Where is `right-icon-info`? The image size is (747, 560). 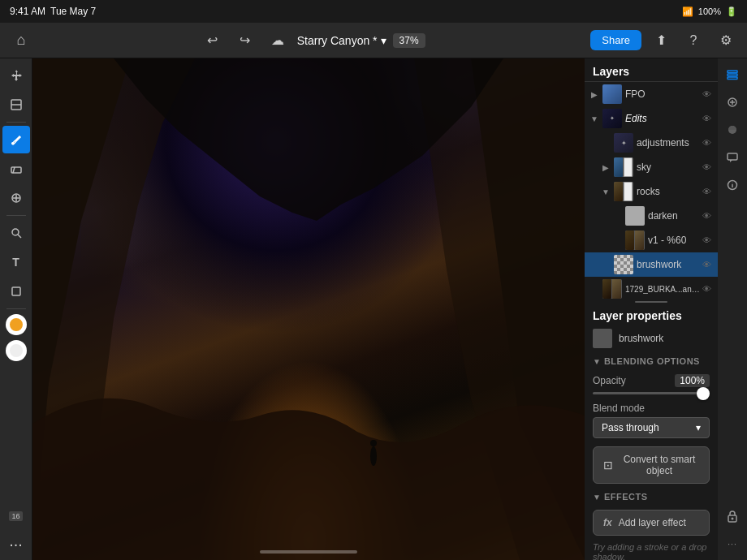
right-icon-info is located at coordinates (732, 185).